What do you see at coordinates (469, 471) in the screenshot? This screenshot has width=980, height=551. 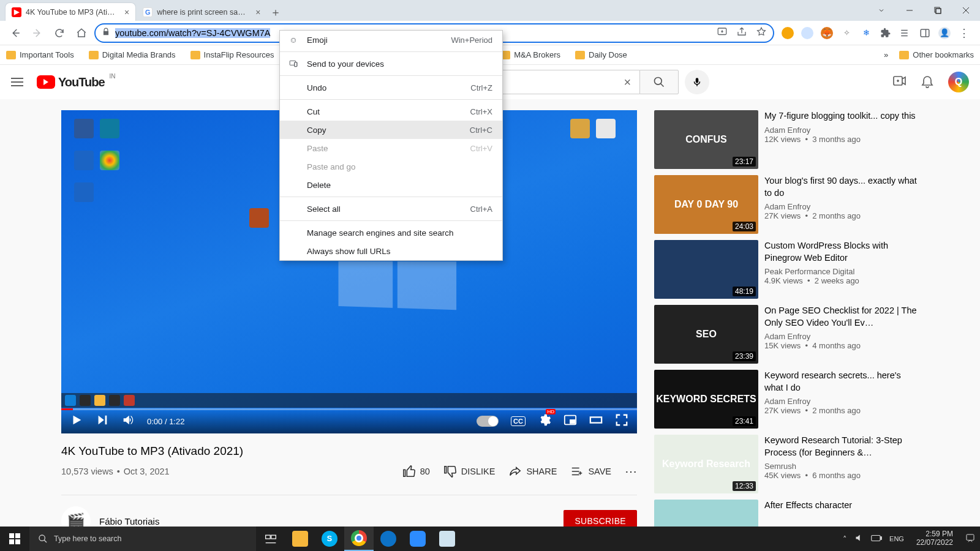 I see `dislike-button: DISLIKE` at bounding box center [469, 471].